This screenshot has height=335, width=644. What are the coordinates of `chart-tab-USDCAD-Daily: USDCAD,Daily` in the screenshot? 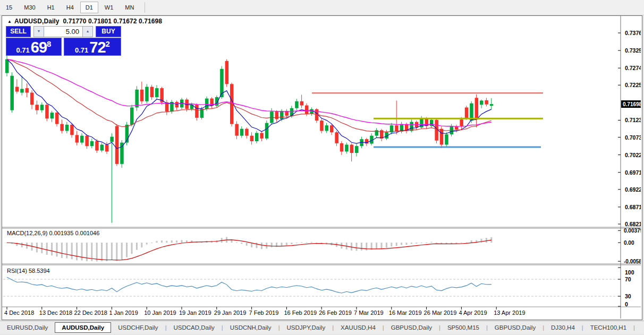 It's located at (193, 328).